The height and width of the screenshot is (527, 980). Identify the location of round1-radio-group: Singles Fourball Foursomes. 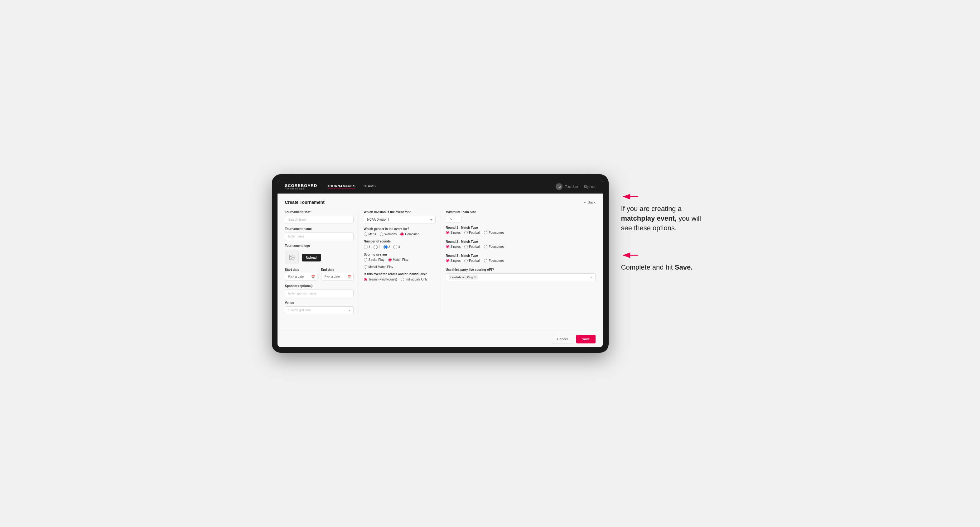
(520, 233).